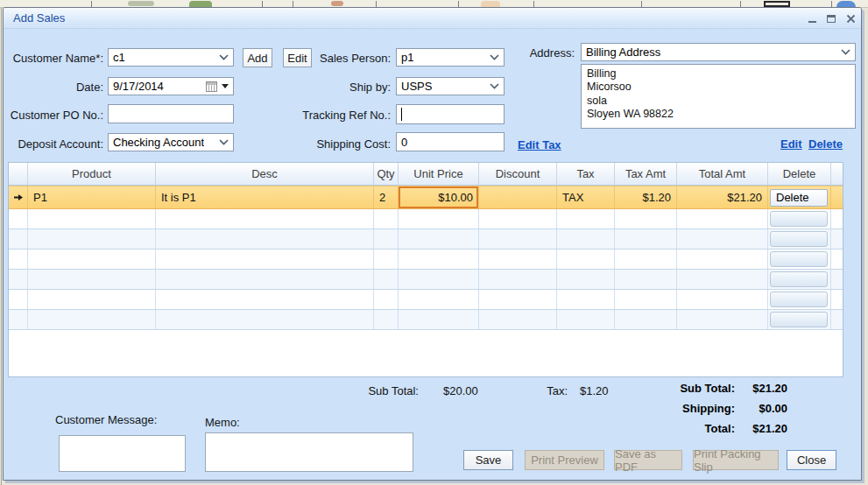 This screenshot has height=485, width=868. Describe the element at coordinates (171, 142) in the screenshot. I see `deposit-account-select: Checking Account` at that location.